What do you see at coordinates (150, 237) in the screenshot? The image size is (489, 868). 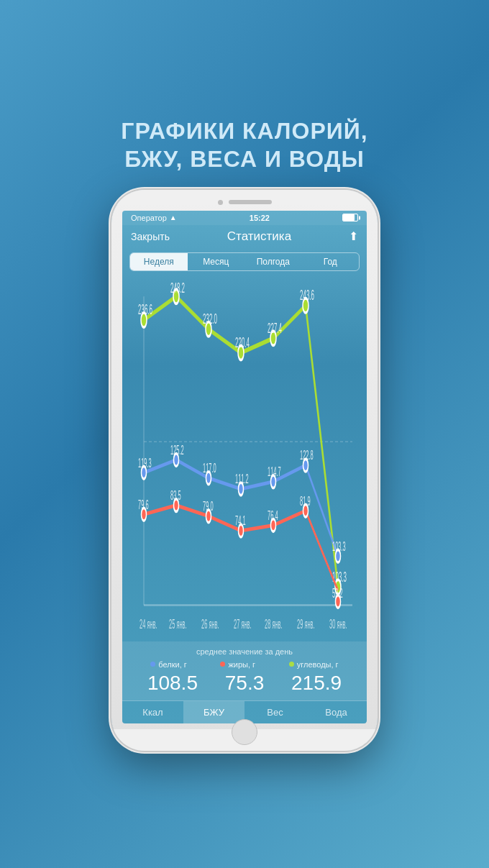 I see `close-button: Закрыть` at bounding box center [150, 237].